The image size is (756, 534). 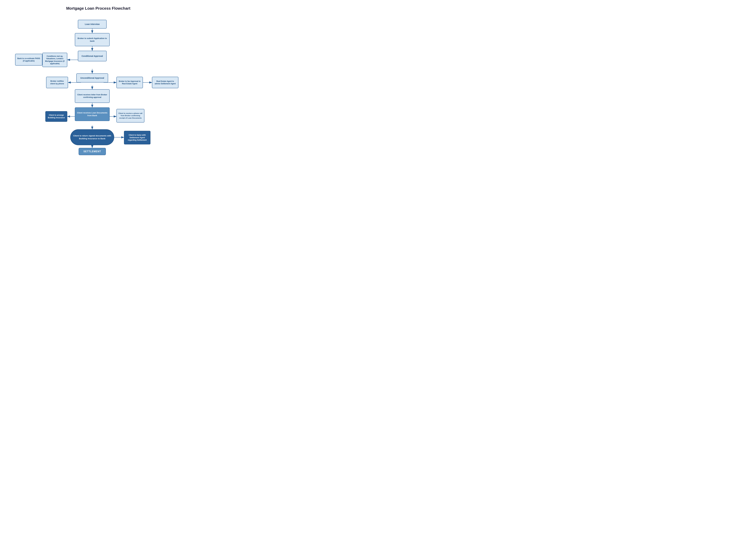 I want to click on broker-fax-box: Broker to fax Approval to Real Estate Ag…, so click(x=130, y=82).